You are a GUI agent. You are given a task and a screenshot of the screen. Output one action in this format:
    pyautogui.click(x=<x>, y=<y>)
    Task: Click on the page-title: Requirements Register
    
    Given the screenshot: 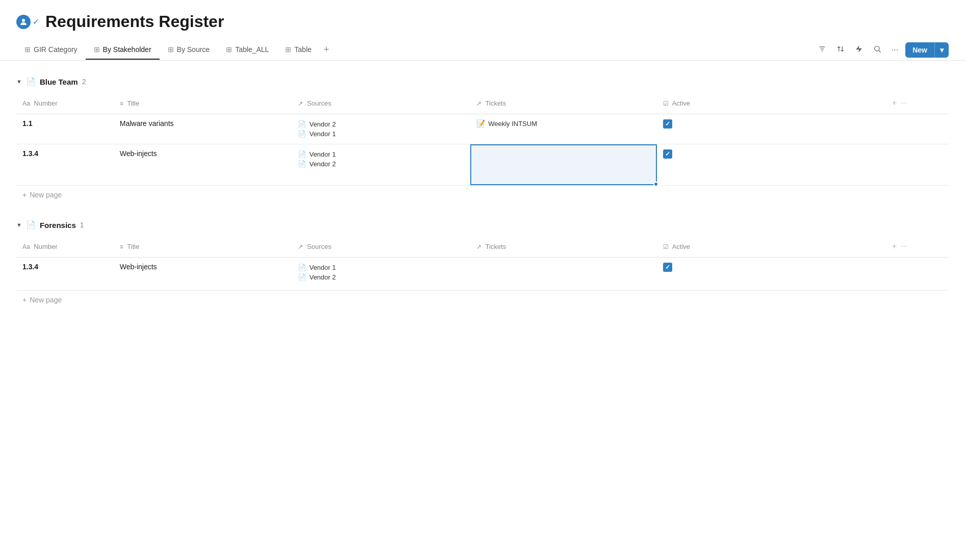 What is the action you would take?
    pyautogui.click(x=135, y=21)
    